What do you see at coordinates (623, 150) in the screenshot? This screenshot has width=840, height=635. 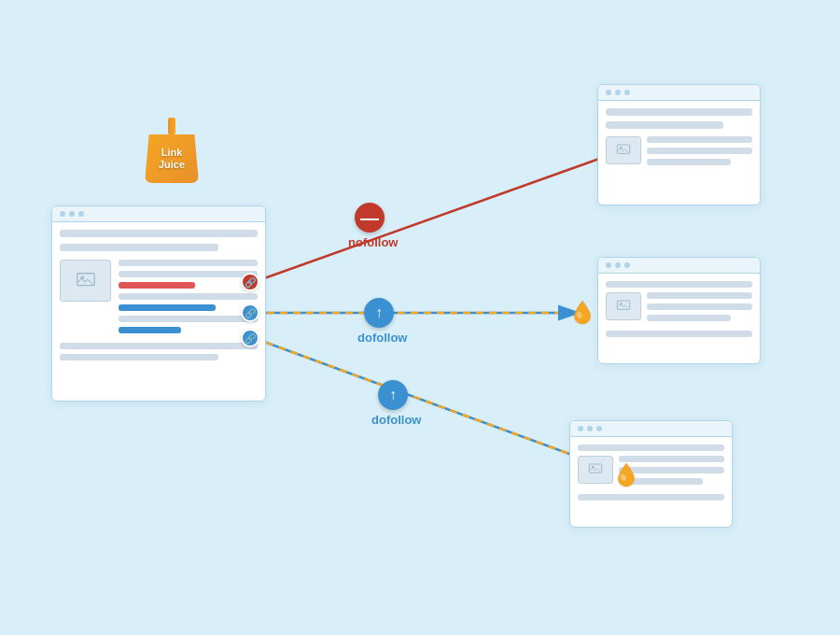 I see `target-top-image` at bounding box center [623, 150].